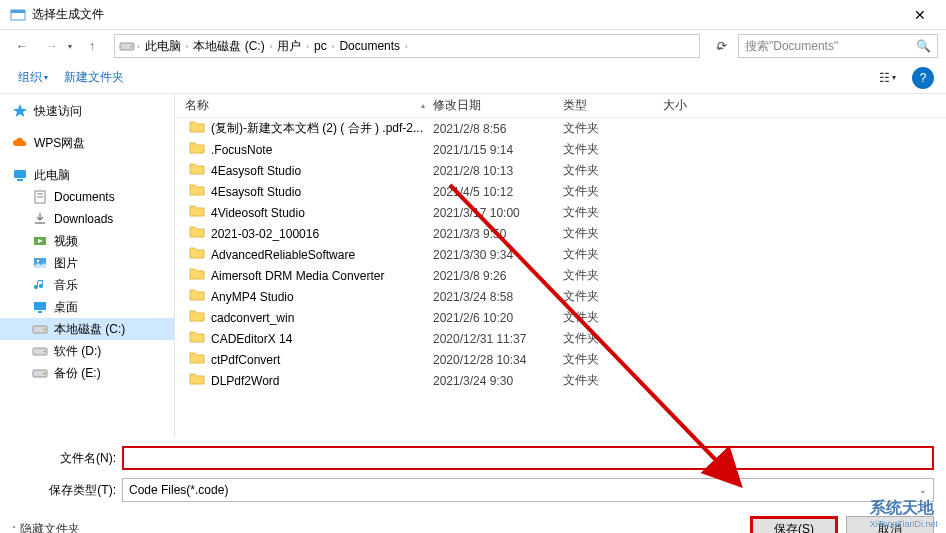  I want to click on sidebar-item--e-: 备份 (E:), so click(87, 373).